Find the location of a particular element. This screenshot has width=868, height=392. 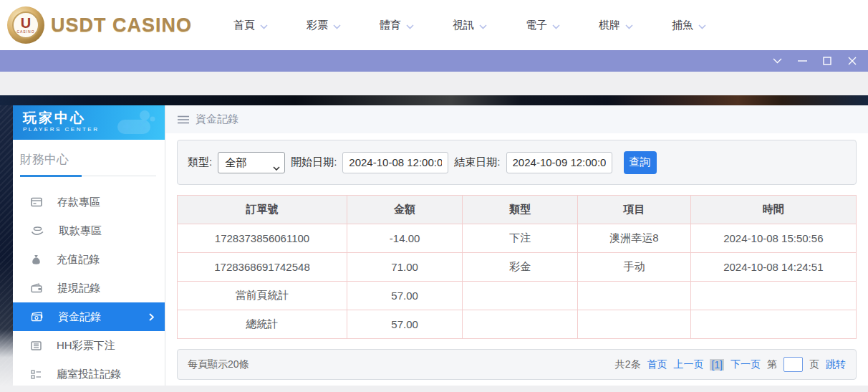

cell-time: 2024-10-08 14:24:51 is located at coordinates (773, 267).